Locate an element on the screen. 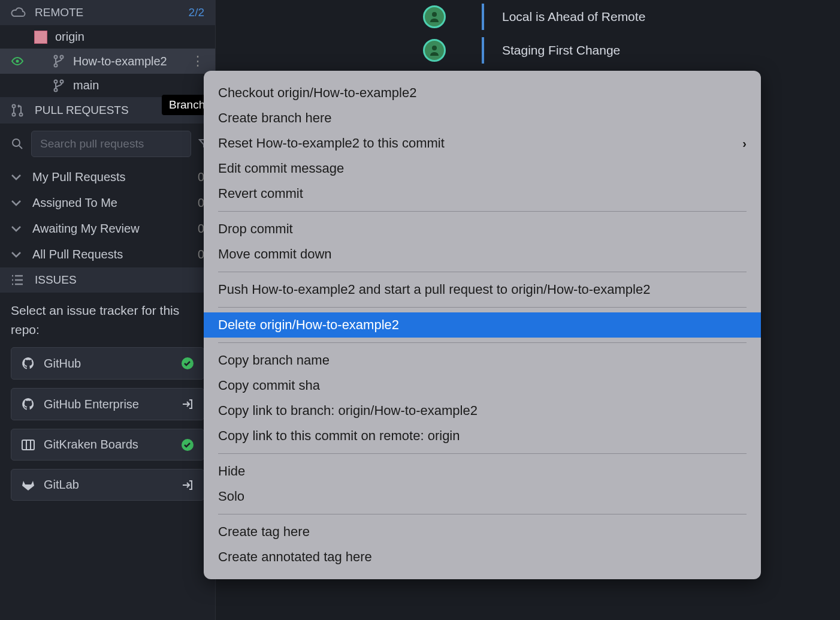 This screenshot has height=620, width=840. pr-item-label: My Pull Requests is located at coordinates (79, 177).